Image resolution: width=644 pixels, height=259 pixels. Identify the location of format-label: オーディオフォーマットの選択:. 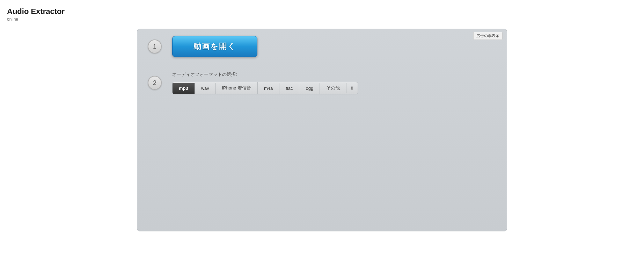
(265, 74).